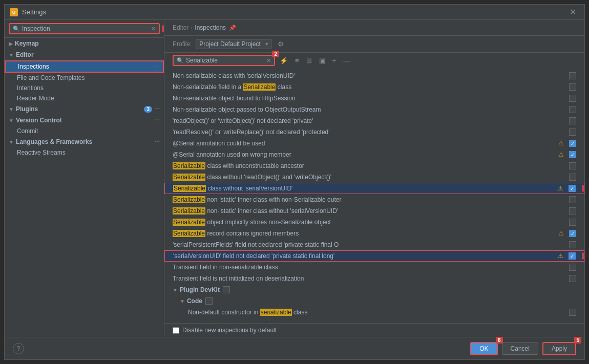 This screenshot has width=589, height=364. I want to click on inspection-text: Transient field in non-serializable clas…, so click(369, 267).